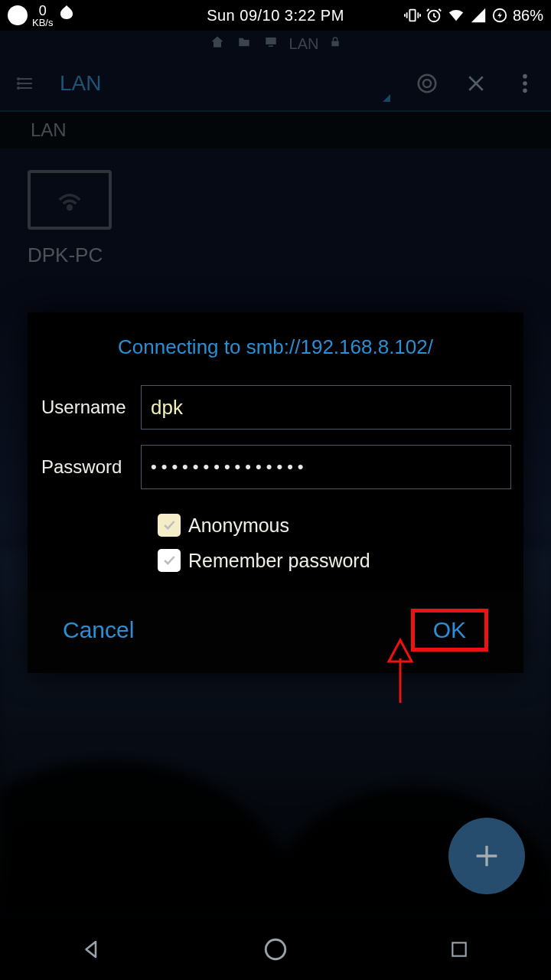  I want to click on cell-signal-icon, so click(478, 15).